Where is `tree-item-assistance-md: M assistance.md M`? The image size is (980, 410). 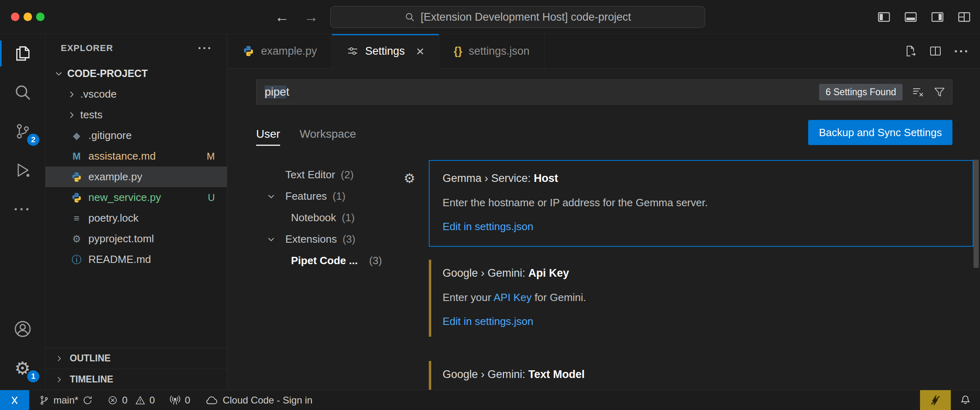
tree-item-assistance-md: M assistance.md M is located at coordinates (136, 156).